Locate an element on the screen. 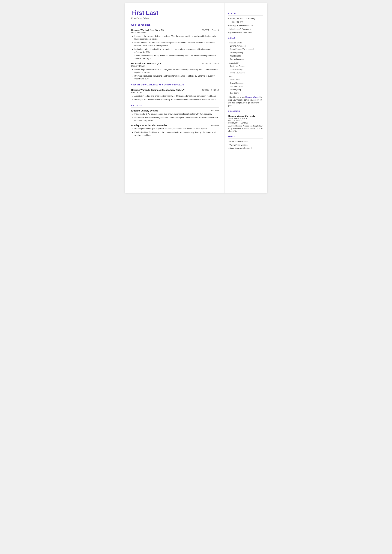 The width and height of the screenshot is (392, 554). technical-skills-label: Technical Skills: is located at coordinates (246, 43).